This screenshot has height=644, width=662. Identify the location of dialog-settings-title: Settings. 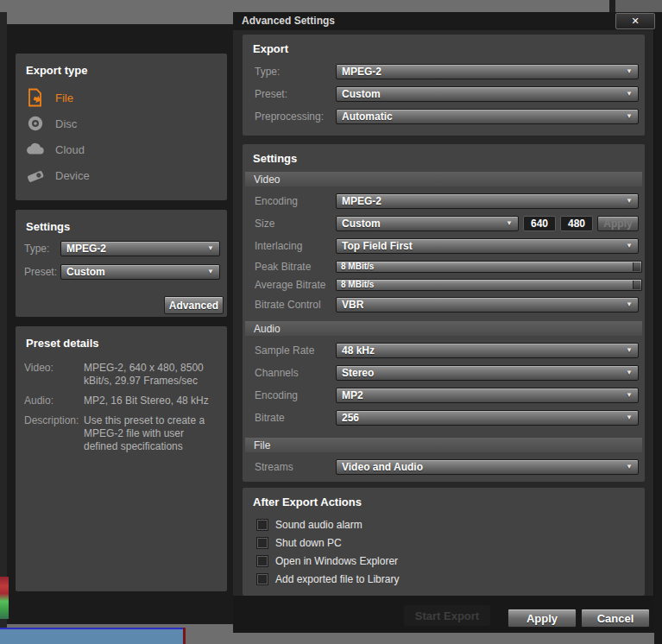
(444, 155).